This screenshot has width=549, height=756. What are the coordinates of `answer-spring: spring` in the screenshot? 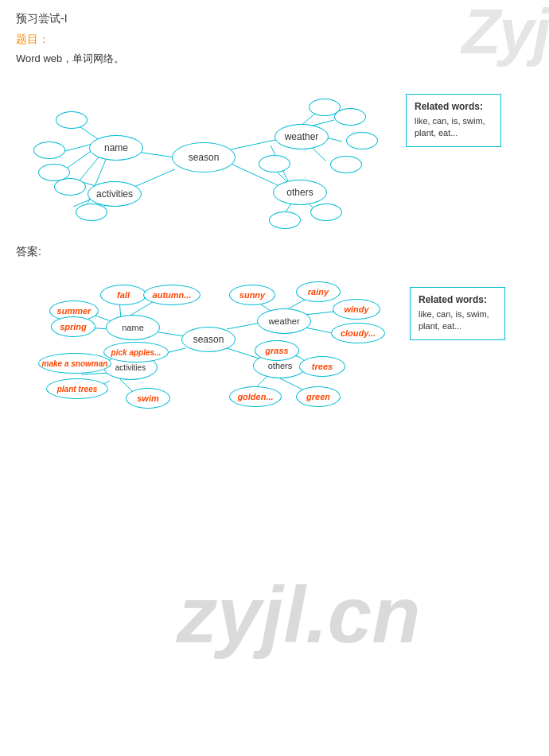 It's located at (73, 327).